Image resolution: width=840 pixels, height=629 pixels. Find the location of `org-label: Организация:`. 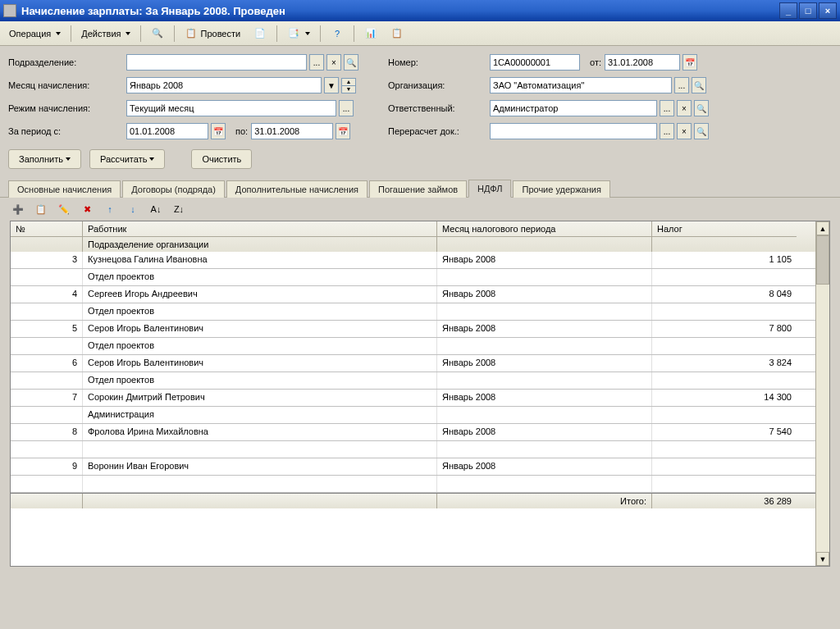

org-label: Организация: is located at coordinates (437, 85).